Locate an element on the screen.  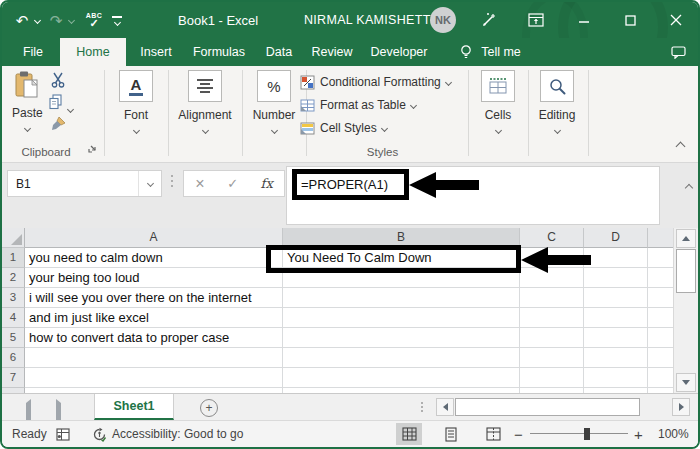
horizontal-scrollbar-thumb is located at coordinates (548, 407).